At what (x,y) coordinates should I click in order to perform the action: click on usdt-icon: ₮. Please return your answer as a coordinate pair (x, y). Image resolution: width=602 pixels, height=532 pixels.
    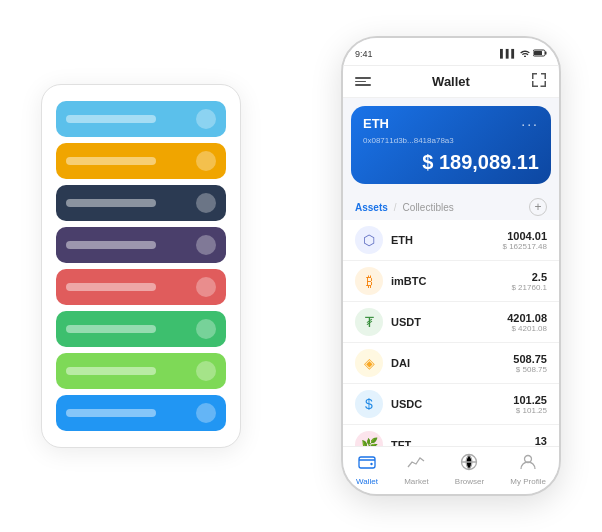
    Looking at the image, I should click on (369, 322).